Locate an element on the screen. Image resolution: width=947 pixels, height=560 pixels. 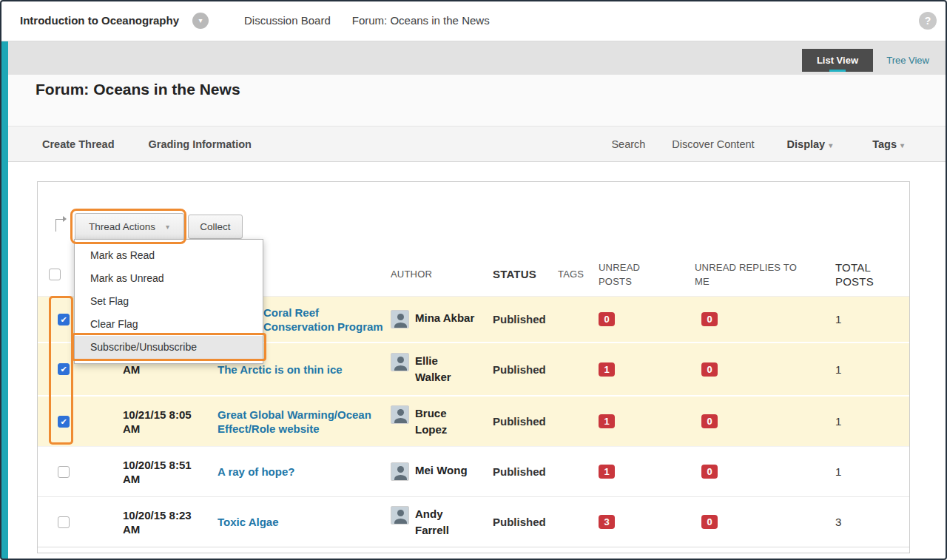
menu-item-mark-as-unread: Mark as Unread is located at coordinates (169, 278).